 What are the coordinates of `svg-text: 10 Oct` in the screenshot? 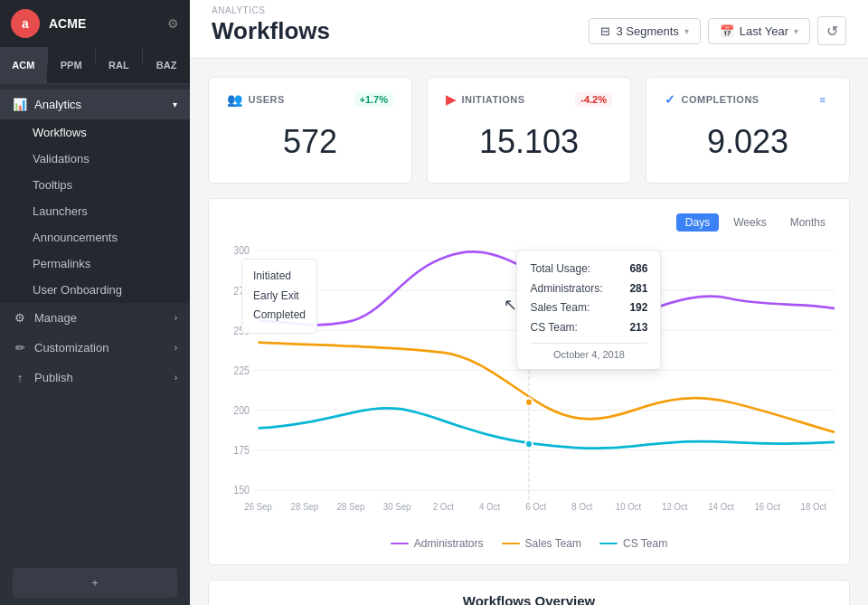 It's located at (629, 506).